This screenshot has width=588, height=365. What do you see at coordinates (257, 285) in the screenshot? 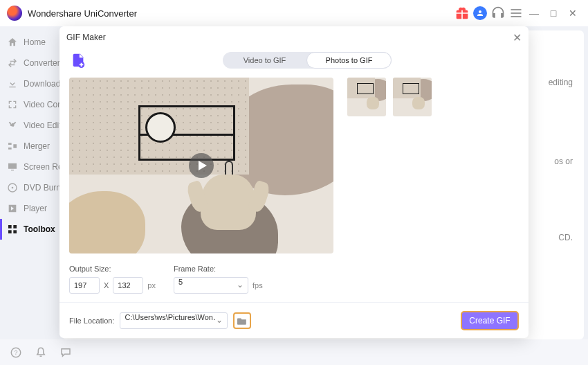
I see `fps-unit: fps` at bounding box center [257, 285].